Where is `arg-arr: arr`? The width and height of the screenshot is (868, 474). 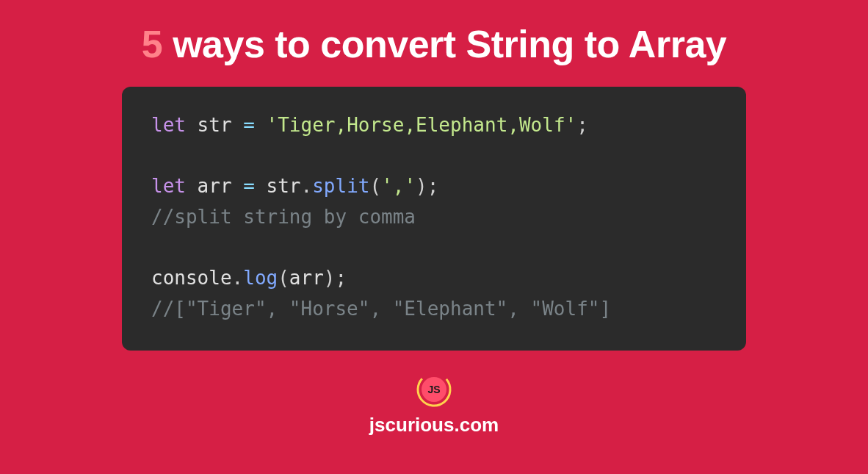 arg-arr: arr is located at coordinates (307, 278).